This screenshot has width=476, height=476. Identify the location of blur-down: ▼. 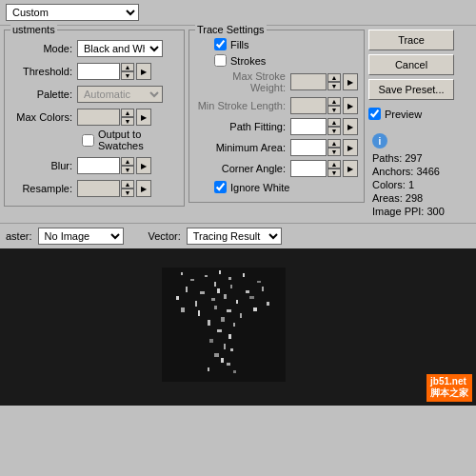
(128, 169).